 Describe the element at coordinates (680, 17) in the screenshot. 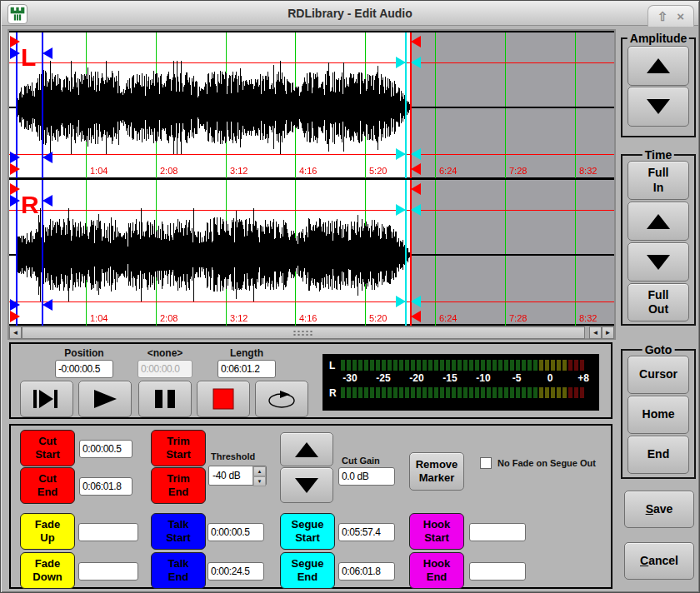

I see `close-icon: ×` at that location.